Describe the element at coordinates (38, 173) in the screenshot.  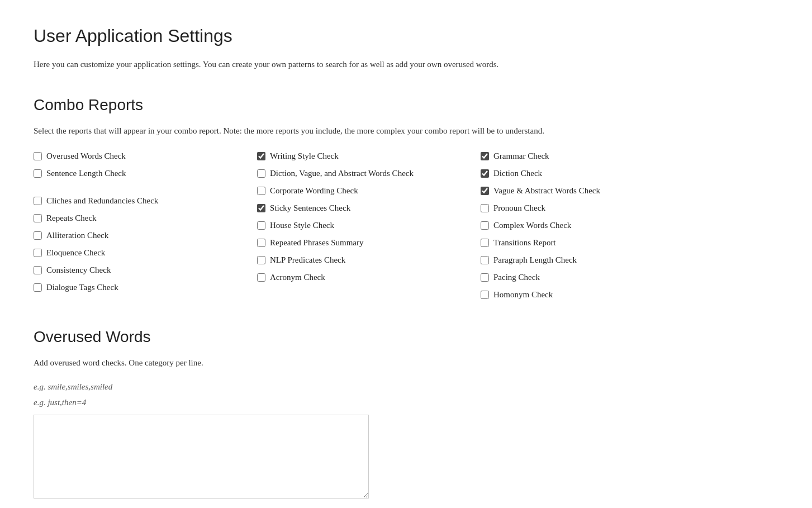
I see `sentence-length-checkbox` at that location.